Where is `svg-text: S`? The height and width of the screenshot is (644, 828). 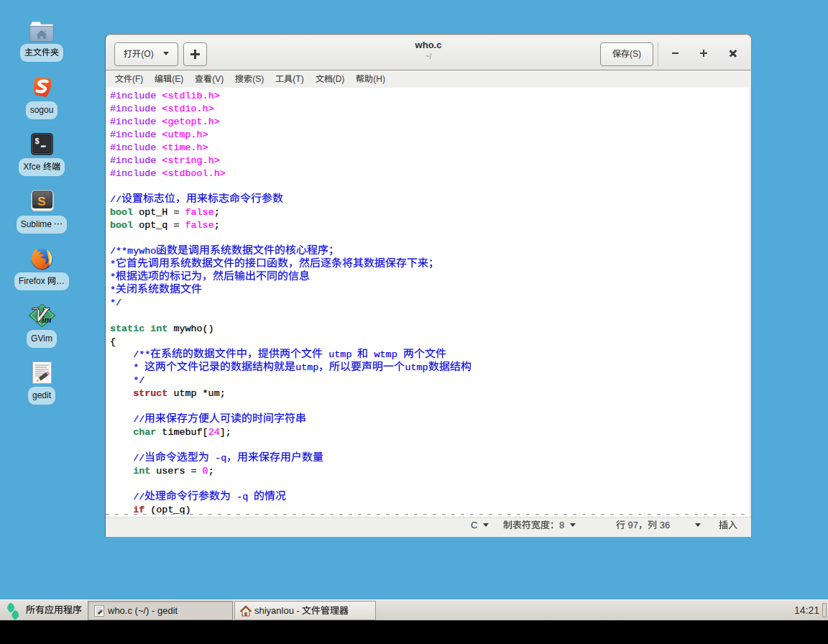 svg-text: S is located at coordinates (42, 201).